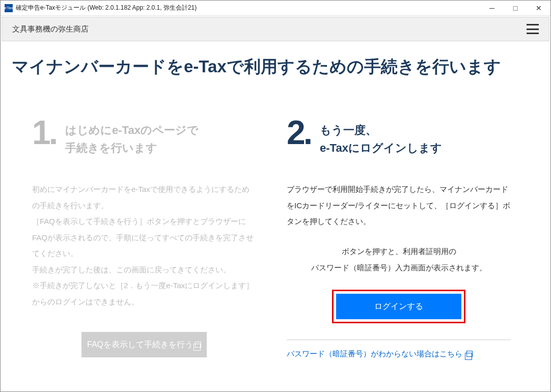 The image size is (551, 392). What do you see at coordinates (276, 67) in the screenshot?
I see `page-title: マイナンバーカードをe-Taxで利用するための手続きを行います` at bounding box center [276, 67].